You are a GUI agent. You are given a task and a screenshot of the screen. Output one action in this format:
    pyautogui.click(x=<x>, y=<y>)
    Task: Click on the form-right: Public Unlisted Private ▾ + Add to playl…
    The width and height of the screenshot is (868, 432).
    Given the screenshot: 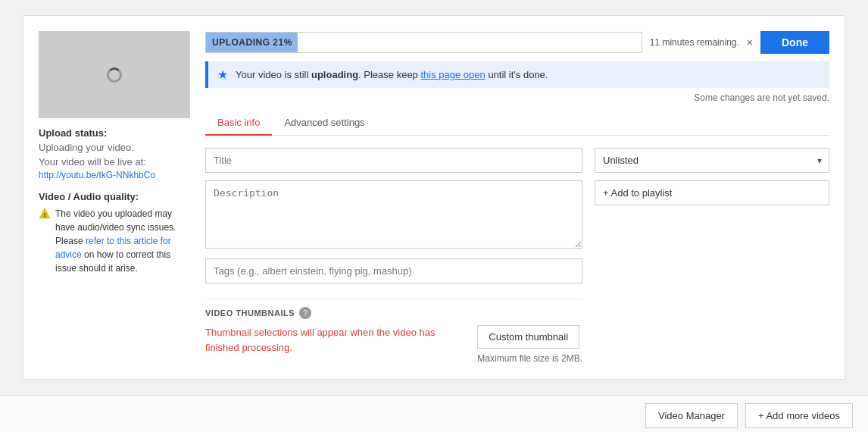 What is the action you would take?
    pyautogui.click(x=712, y=256)
    